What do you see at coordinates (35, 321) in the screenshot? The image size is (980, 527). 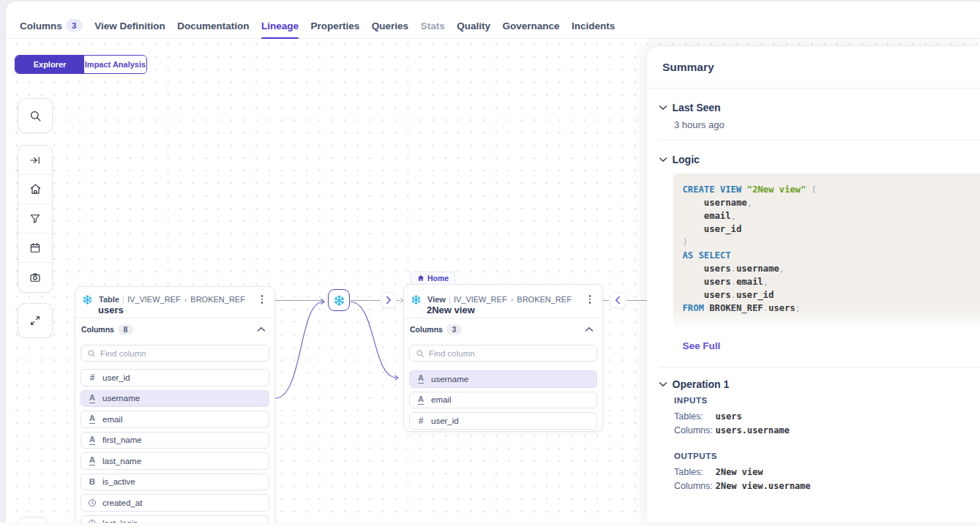 I see `expand-icon` at bounding box center [35, 321].